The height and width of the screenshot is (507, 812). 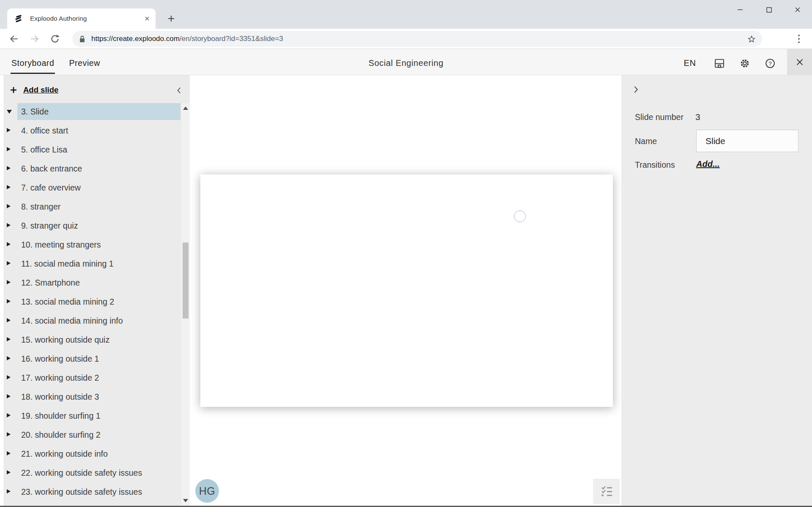 I want to click on add-transition-link: Add..., so click(x=708, y=164).